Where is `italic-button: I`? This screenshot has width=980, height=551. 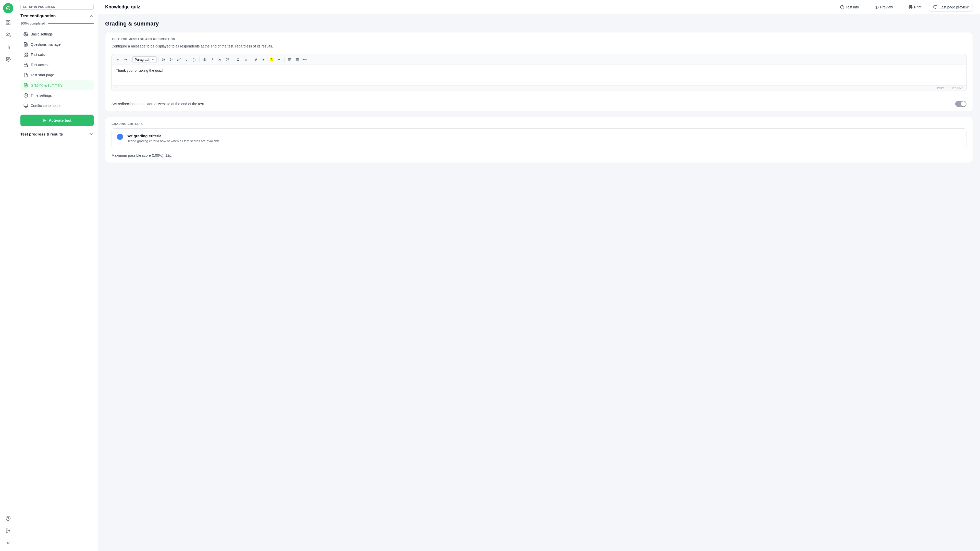
italic-button: I is located at coordinates (212, 59).